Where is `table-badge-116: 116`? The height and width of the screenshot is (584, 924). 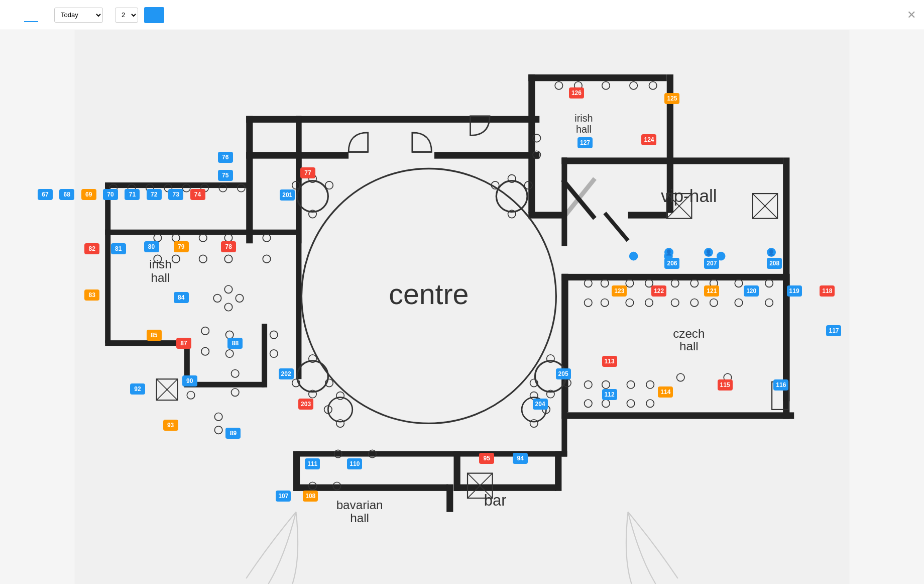 table-badge-116: 116 is located at coordinates (781, 385).